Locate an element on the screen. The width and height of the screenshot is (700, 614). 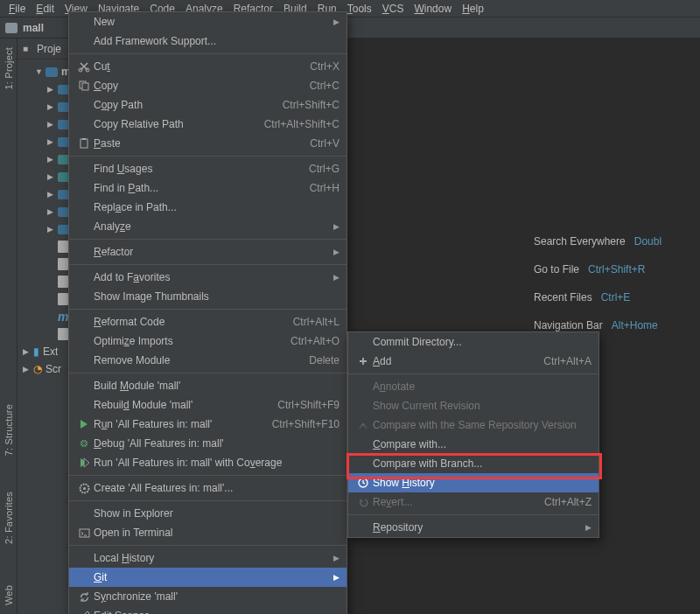
clock-icon is located at coordinates (363, 483).